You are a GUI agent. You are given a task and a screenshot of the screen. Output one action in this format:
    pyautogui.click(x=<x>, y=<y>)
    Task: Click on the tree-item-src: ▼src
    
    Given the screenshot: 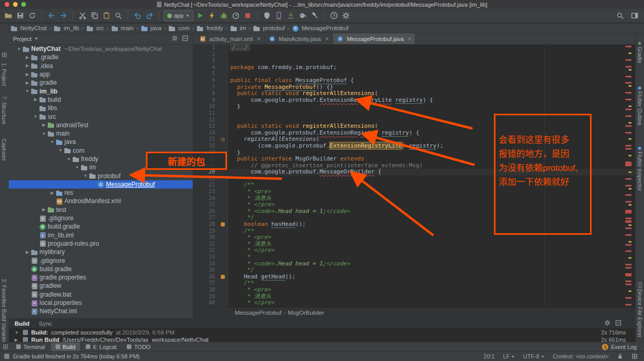 What is the action you would take?
    pyautogui.click(x=101, y=116)
    